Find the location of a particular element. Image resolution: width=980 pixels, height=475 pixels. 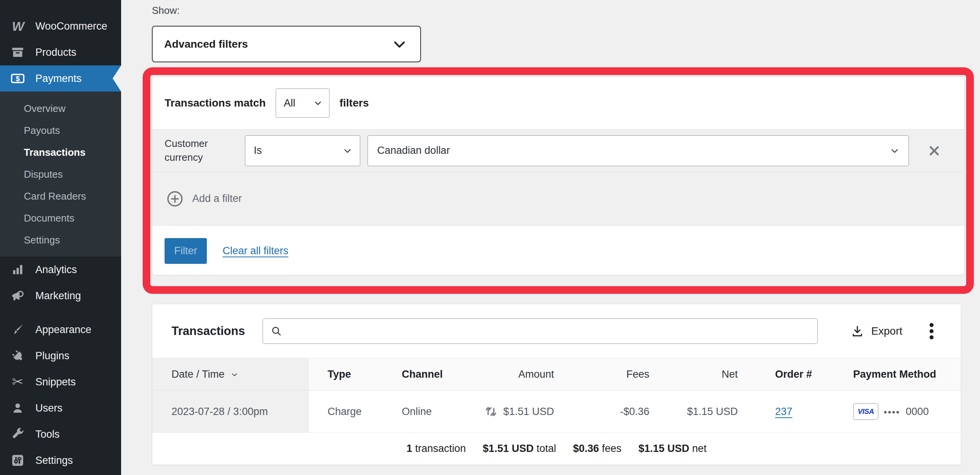

filter-value-select: Canadian dollar is located at coordinates (638, 151).